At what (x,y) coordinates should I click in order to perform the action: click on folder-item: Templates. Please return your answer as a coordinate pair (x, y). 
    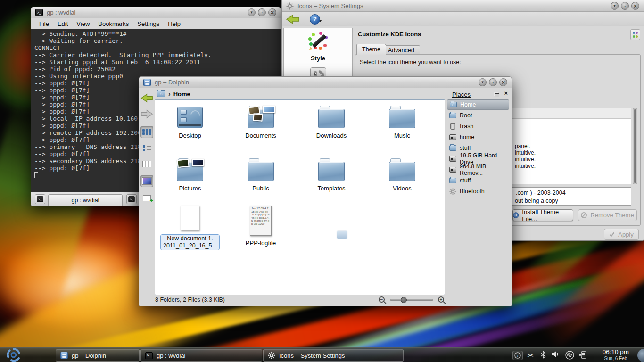
    Looking at the image, I should click on (331, 175).